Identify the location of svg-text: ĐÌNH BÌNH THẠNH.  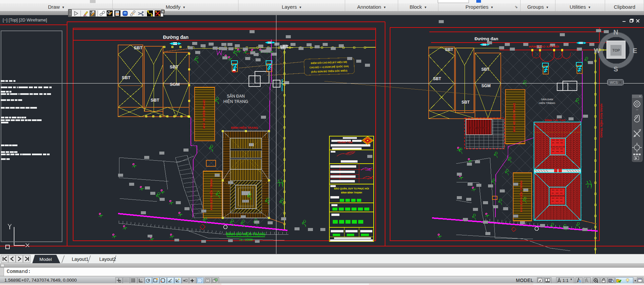
(352, 192).